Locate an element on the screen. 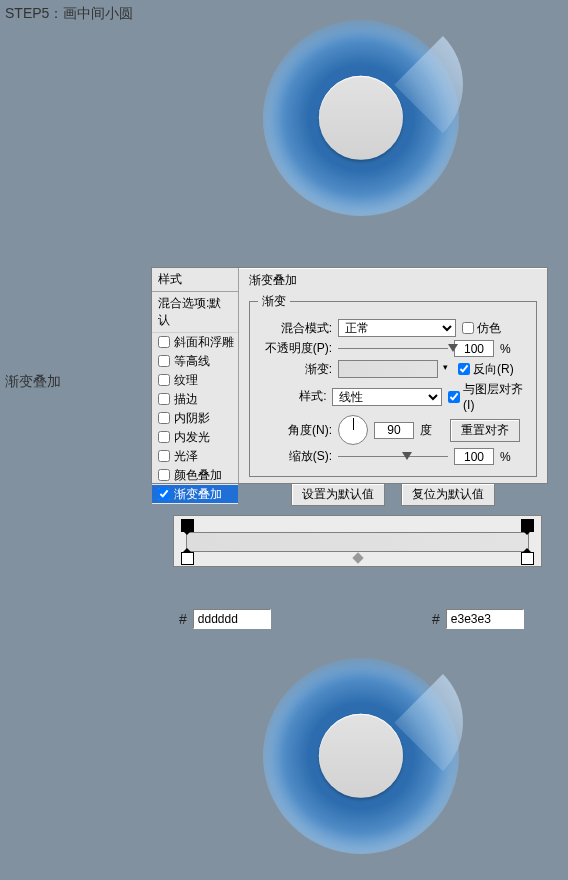 The width and height of the screenshot is (568, 880). scale-label: 缩放(S): is located at coordinates (295, 456).